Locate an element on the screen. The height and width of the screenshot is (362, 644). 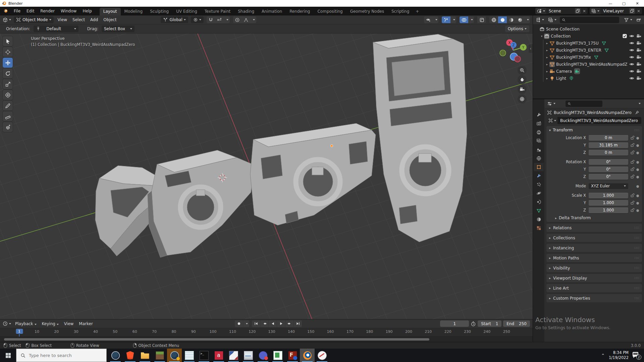
frame-end-field: End 250 is located at coordinates (517, 324).